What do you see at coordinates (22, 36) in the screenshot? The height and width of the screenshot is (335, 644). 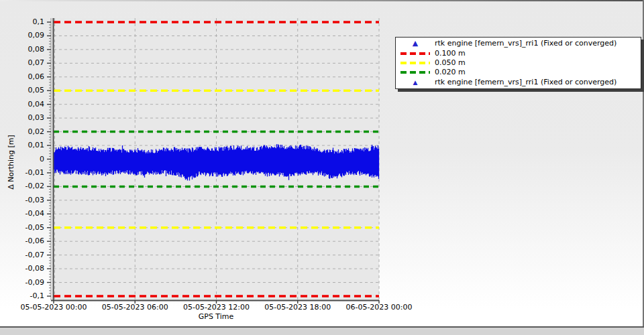 I see `y-tick-label: 0,09` at bounding box center [22, 36].